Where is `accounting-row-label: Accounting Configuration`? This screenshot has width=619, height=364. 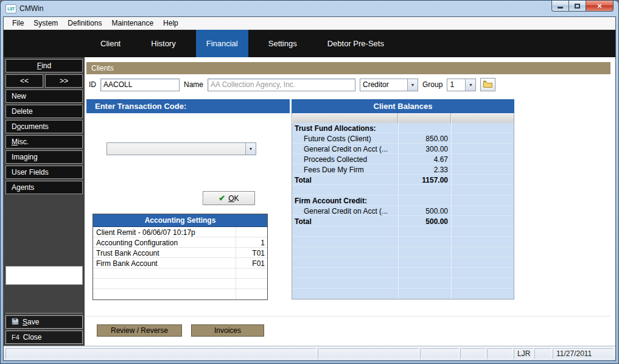
accounting-row-label: Accounting Configuration is located at coordinates (164, 242).